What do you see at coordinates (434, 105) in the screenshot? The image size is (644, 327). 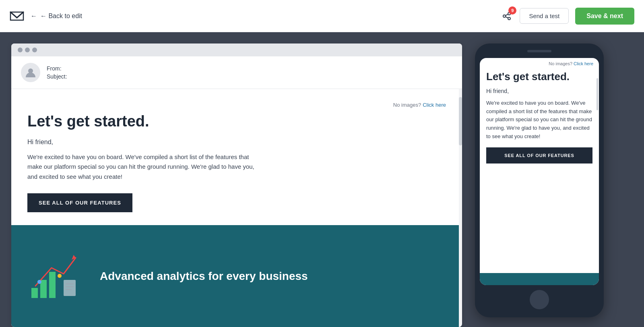 I see `no-images-link: Click here` at bounding box center [434, 105].